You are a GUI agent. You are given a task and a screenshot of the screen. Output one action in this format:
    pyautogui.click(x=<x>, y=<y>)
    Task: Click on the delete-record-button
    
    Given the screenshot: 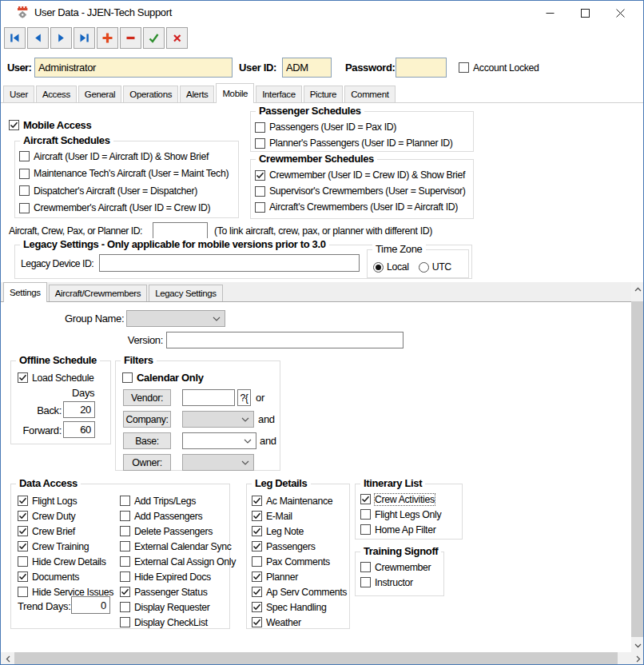 What is the action you would take?
    pyautogui.click(x=131, y=38)
    